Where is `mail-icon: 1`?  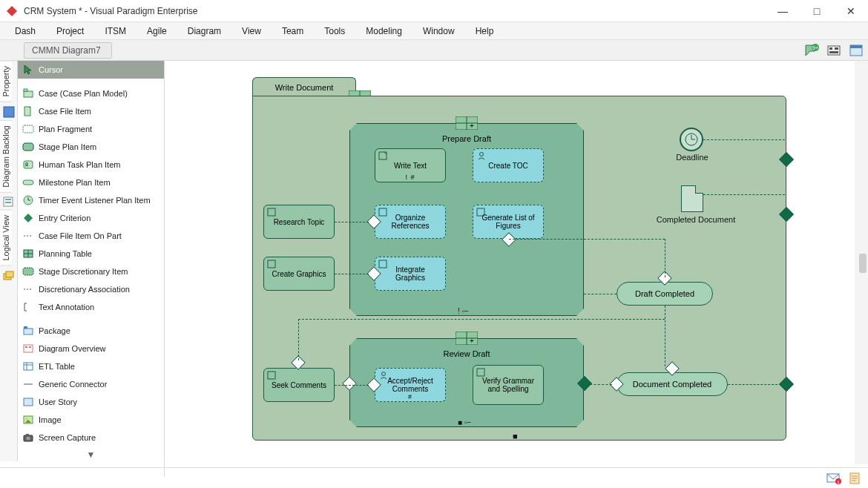
mail-icon: 1 is located at coordinates (834, 478).